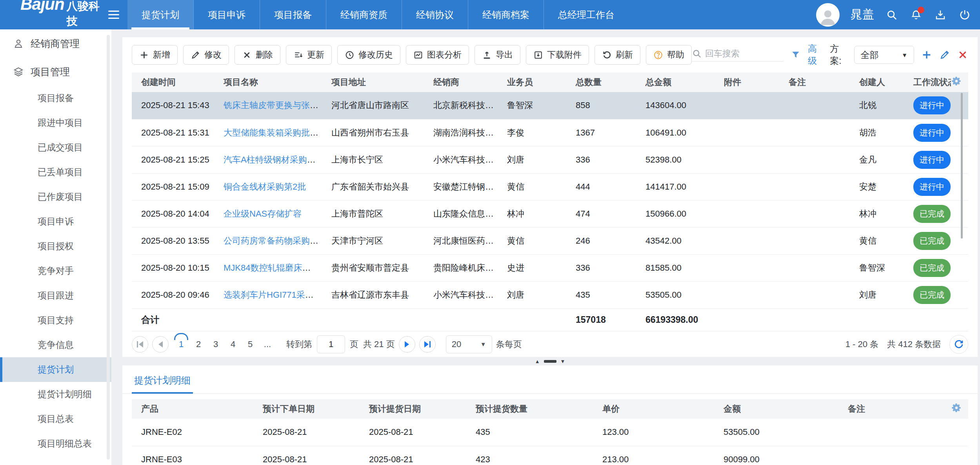  What do you see at coordinates (550, 455) in the screenshot?
I see `detail-row: JRNE-E03 2025-08-21 2025-08-21 423 213.0…` at bounding box center [550, 455].